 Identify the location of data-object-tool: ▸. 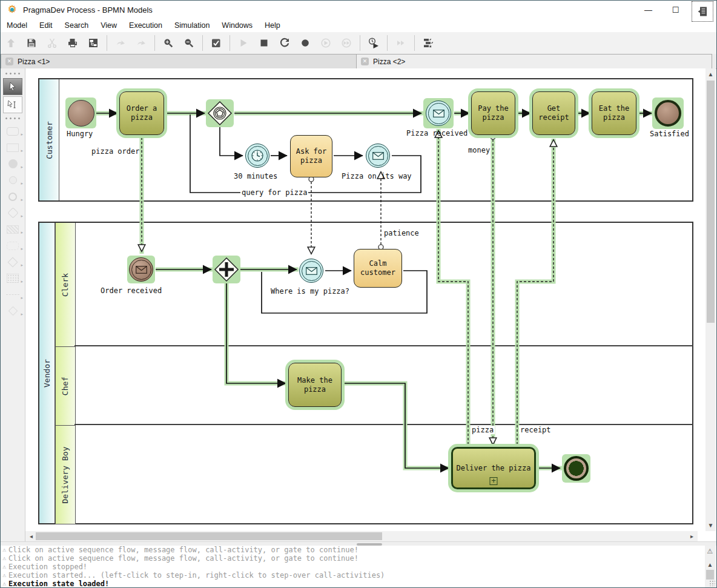
(13, 262).